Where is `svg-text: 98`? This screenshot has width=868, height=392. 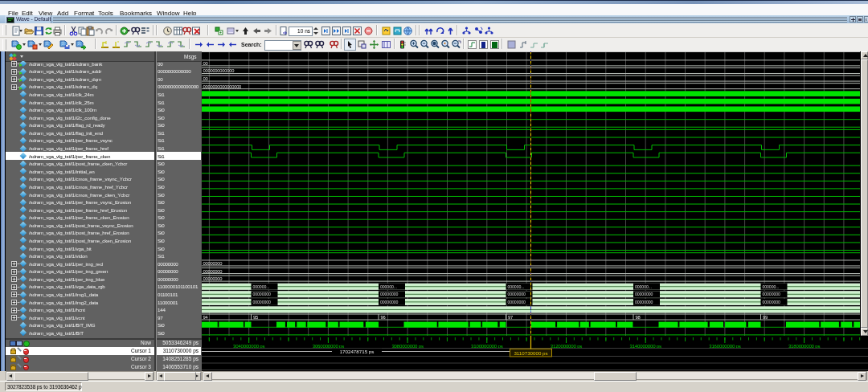 svg-text: 98 is located at coordinates (638, 317).